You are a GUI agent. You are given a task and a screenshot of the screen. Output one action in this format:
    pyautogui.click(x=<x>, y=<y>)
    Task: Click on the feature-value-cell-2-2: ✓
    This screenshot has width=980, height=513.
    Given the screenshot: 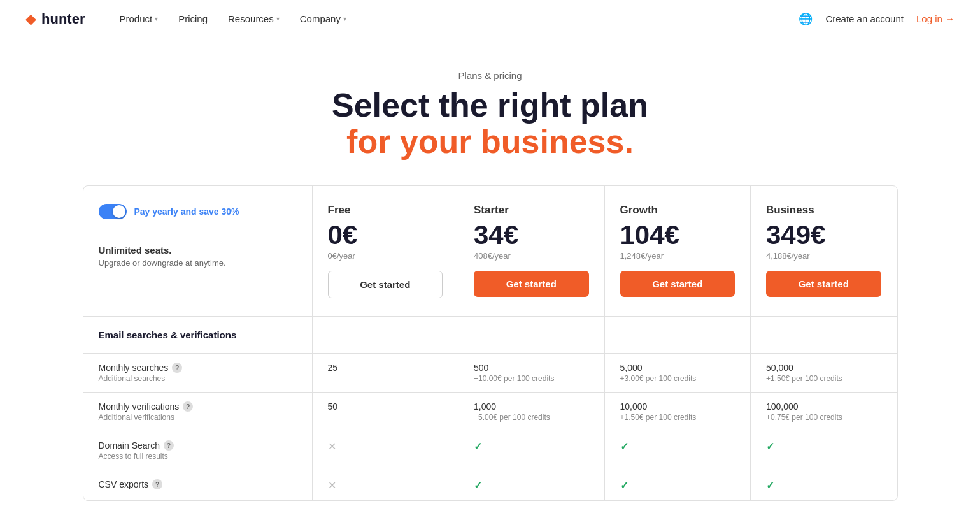 What is the action you would take?
    pyautogui.click(x=678, y=451)
    